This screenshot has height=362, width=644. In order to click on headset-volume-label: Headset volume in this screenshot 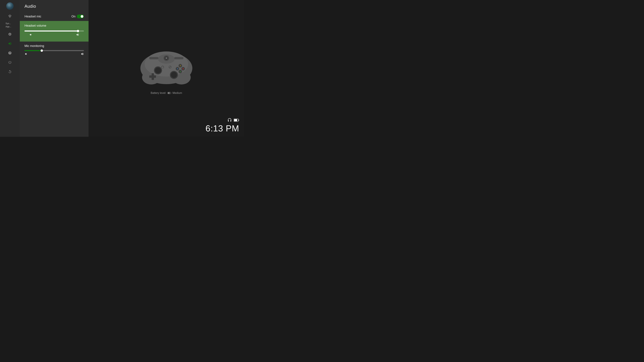, I will do `click(54, 26)`.